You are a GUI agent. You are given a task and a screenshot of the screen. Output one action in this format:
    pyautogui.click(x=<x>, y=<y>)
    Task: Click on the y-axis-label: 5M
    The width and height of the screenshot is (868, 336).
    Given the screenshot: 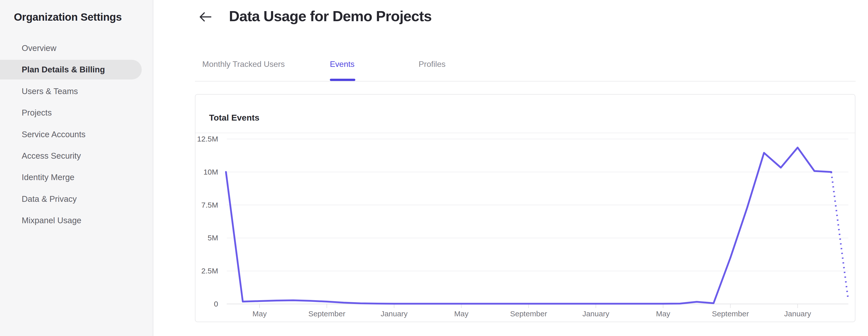 What is the action you would take?
    pyautogui.click(x=213, y=238)
    